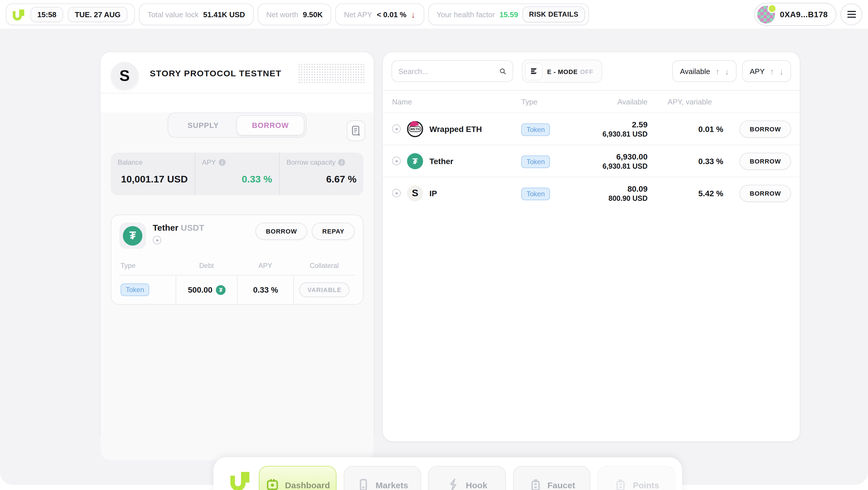 Image resolution: width=868 pixels, height=490 pixels. Describe the element at coordinates (273, 484) in the screenshot. I see `dashboard-chip-icon` at that location.